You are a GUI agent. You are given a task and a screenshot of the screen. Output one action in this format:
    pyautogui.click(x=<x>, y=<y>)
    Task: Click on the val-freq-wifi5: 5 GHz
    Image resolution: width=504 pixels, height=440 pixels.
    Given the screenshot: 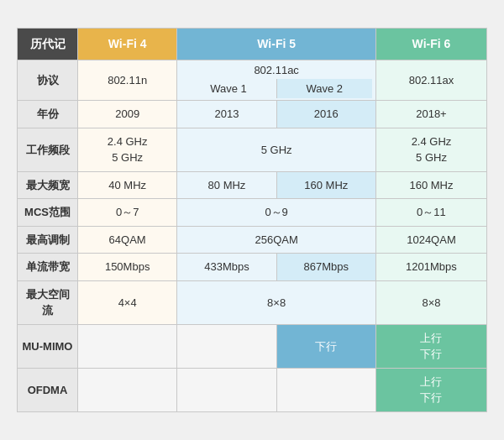 What is the action you would take?
    pyautogui.click(x=277, y=149)
    